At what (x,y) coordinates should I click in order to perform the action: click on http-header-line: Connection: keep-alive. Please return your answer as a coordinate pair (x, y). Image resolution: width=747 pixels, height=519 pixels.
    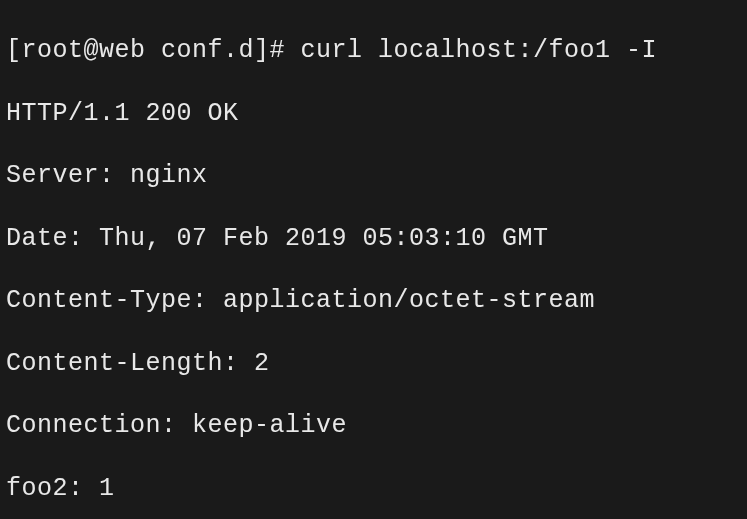
    Looking at the image, I should click on (374, 426).